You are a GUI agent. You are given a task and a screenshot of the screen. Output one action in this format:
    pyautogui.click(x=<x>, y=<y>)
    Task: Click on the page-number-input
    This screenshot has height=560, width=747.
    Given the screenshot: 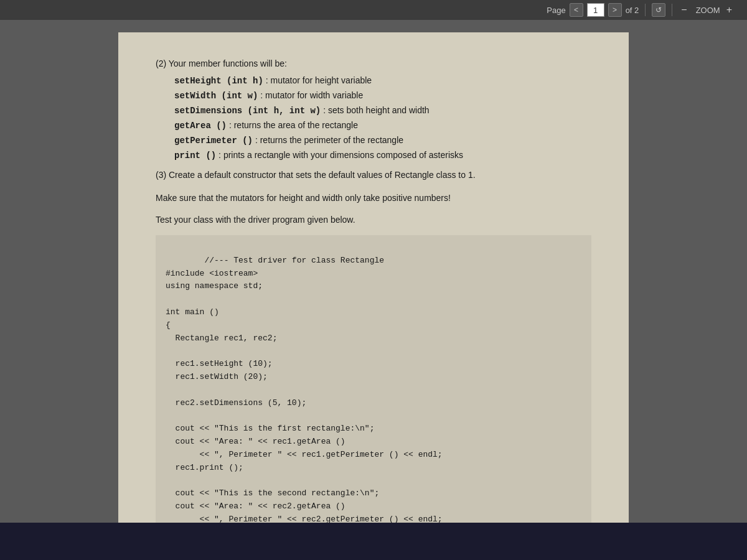 What is the action you would take?
    pyautogui.click(x=596, y=10)
    